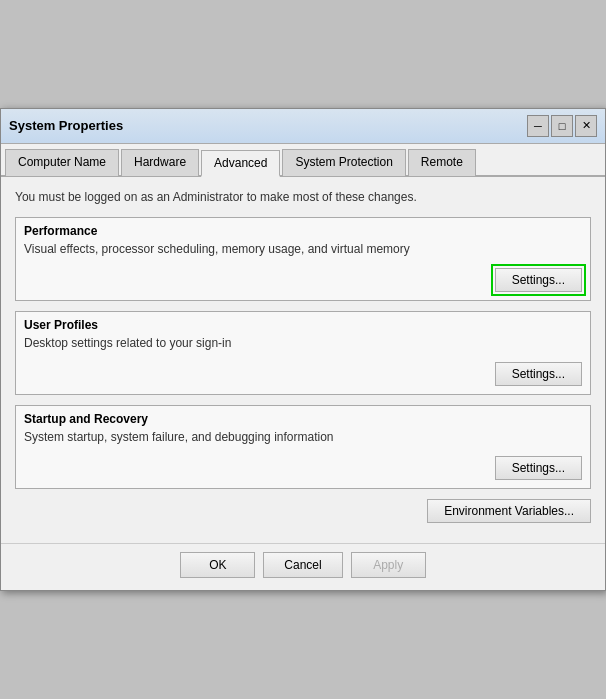 The image size is (606, 699). I want to click on tab-system-protection: System Protection, so click(344, 162).